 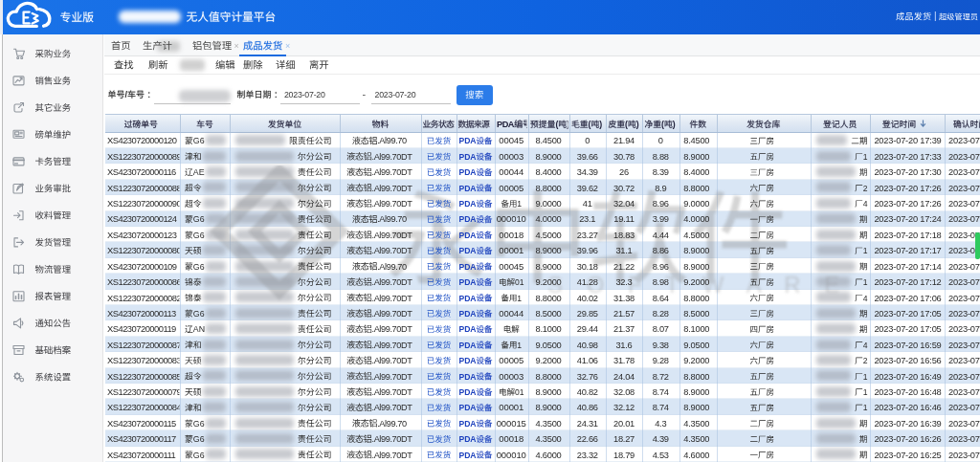 What do you see at coordinates (624, 282) in the screenshot?
I see `svg-text: 32.3` at bounding box center [624, 282].